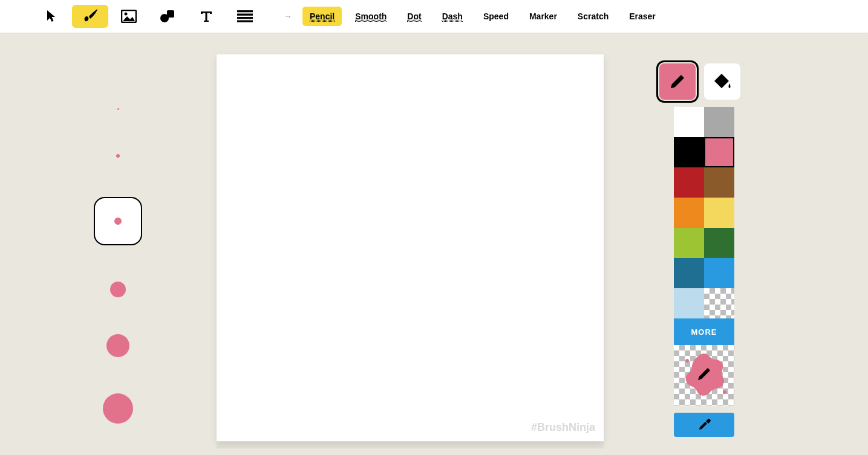  I want to click on cursor-icon, so click(51, 16).